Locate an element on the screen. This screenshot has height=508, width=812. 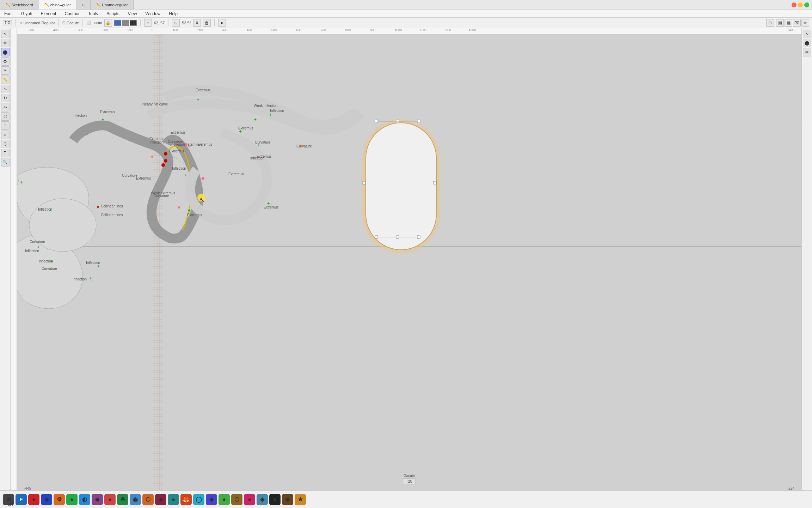
tool-rect: □ is located at coordinates (5, 126).